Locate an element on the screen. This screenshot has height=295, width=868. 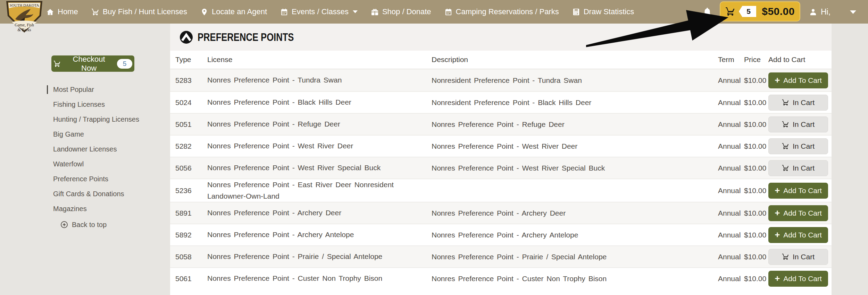
sidebar-item-label: Fishing Licenses is located at coordinates (79, 104).